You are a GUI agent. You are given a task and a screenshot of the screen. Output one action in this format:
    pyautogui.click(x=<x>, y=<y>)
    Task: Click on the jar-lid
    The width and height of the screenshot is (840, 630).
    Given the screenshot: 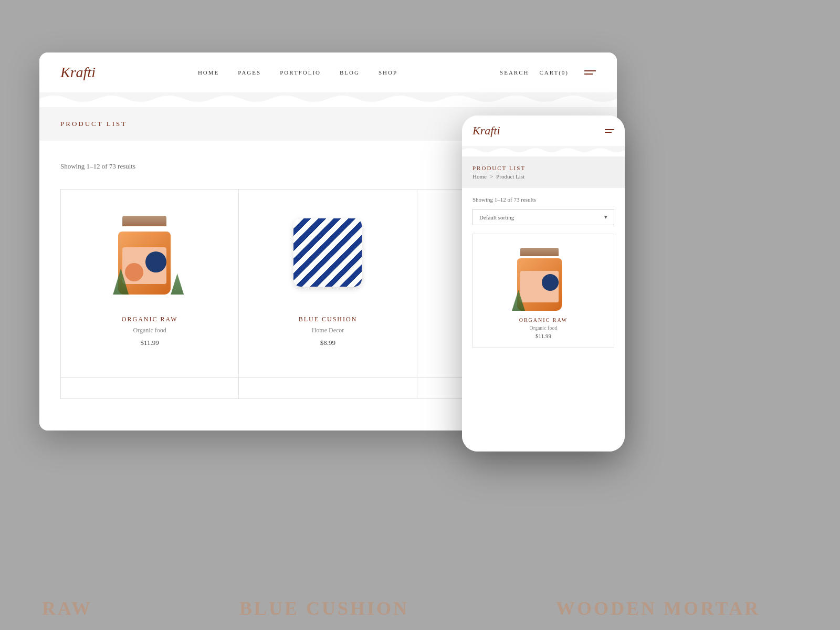 What is the action you would take?
    pyautogui.click(x=144, y=221)
    